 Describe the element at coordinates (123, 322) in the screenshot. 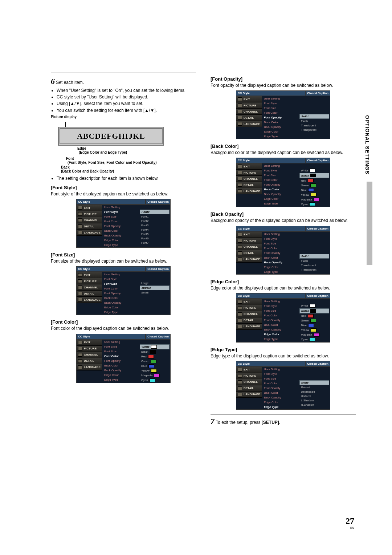

I see `font-color-head: [Font Color]` at that location.